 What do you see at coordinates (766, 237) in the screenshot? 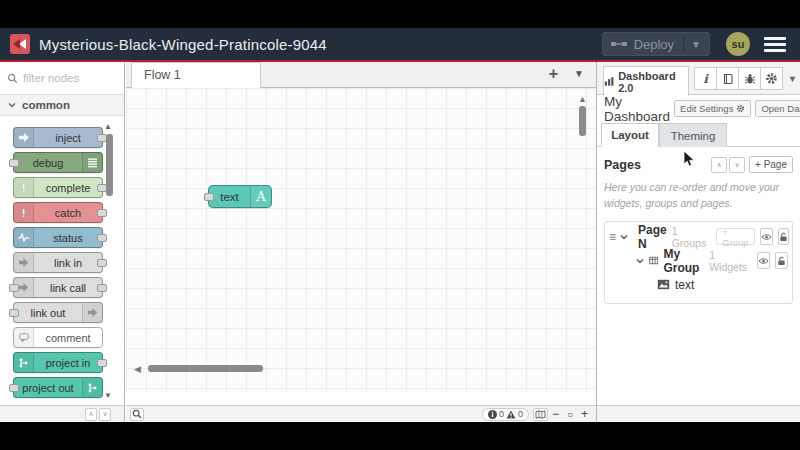
I see `eye-icon` at bounding box center [766, 237].